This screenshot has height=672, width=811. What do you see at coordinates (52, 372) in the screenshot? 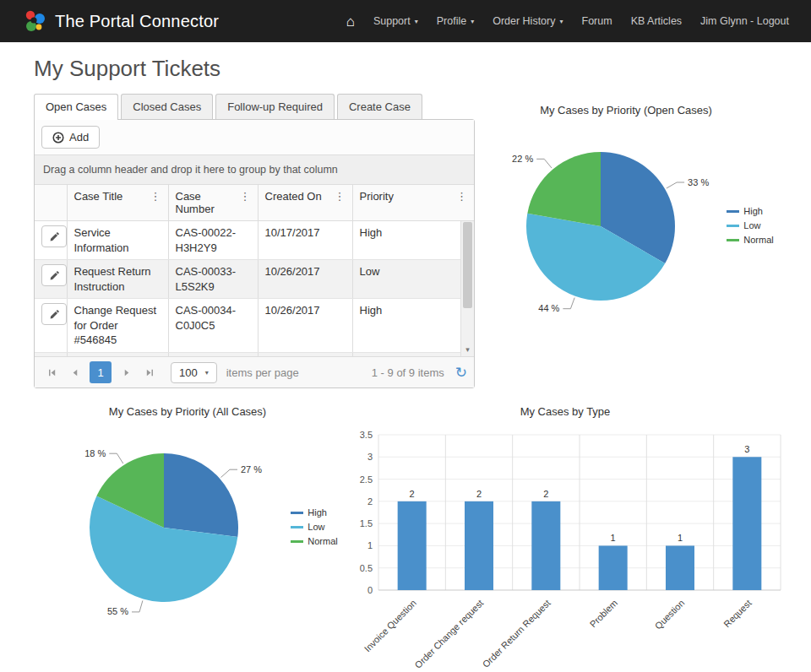
I see `pager-first-button` at bounding box center [52, 372].